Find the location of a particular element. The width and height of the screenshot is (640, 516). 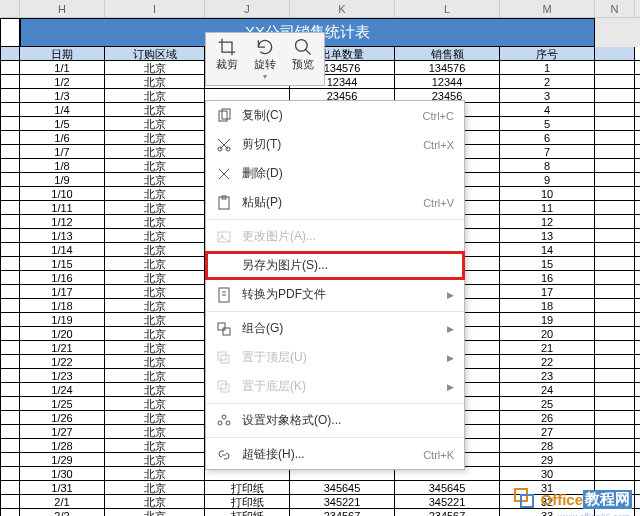

format-icon is located at coordinates (224, 421).